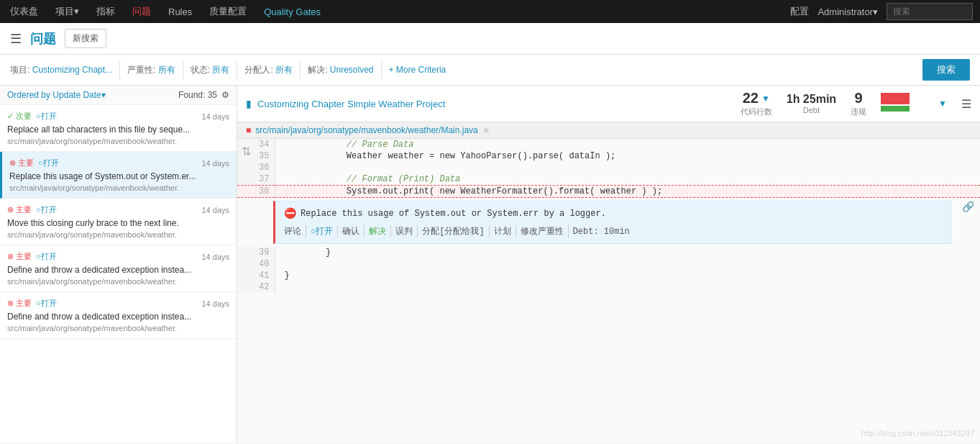 This screenshot has height=444, width=980. Describe the element at coordinates (930, 12) in the screenshot. I see `search-input` at that location.